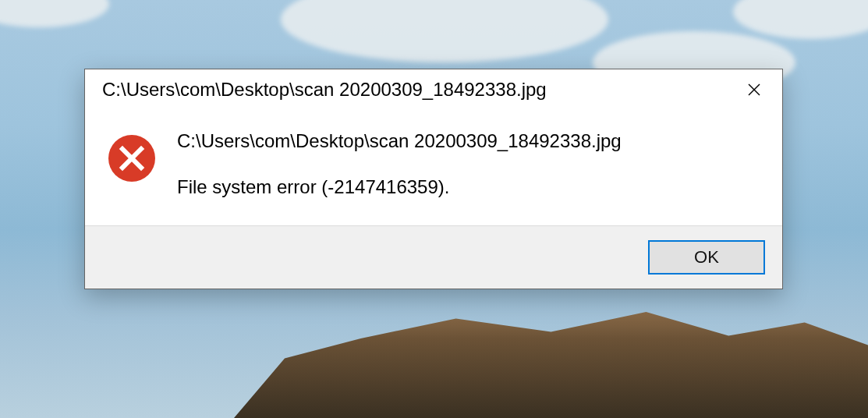 Image resolution: width=868 pixels, height=418 pixels. I want to click on titlebar: C:\Users\com\Desktop\scan 20200309_18492…, so click(434, 89).